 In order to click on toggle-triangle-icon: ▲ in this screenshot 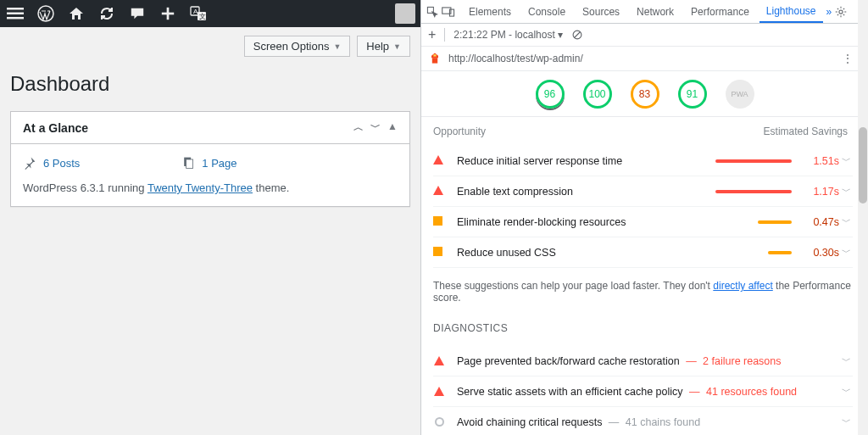, I will do `click(392, 127)`.